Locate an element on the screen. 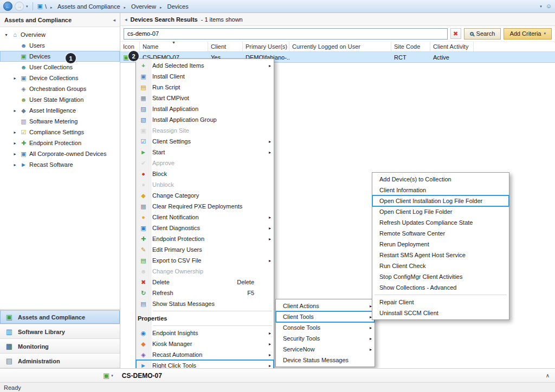 This screenshot has width=555, height=392. breadcrumb-item-devices: Devices is located at coordinates (175, 6).